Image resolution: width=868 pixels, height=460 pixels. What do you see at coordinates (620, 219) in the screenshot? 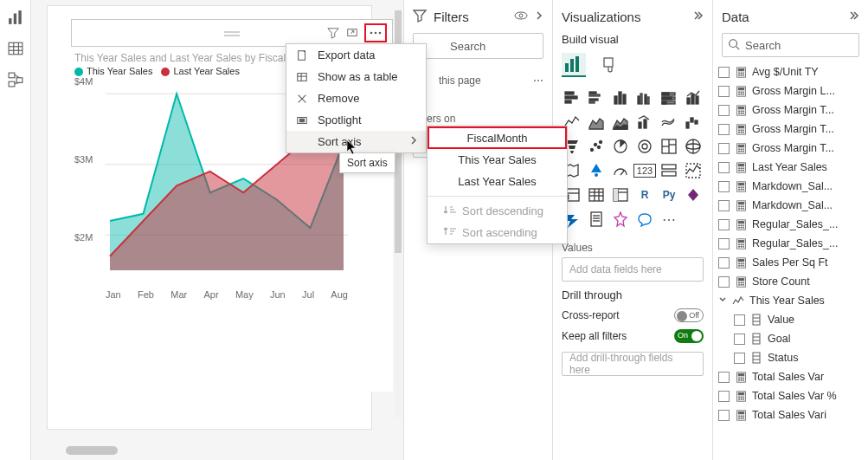
I see `viz-type-ai` at bounding box center [620, 219].